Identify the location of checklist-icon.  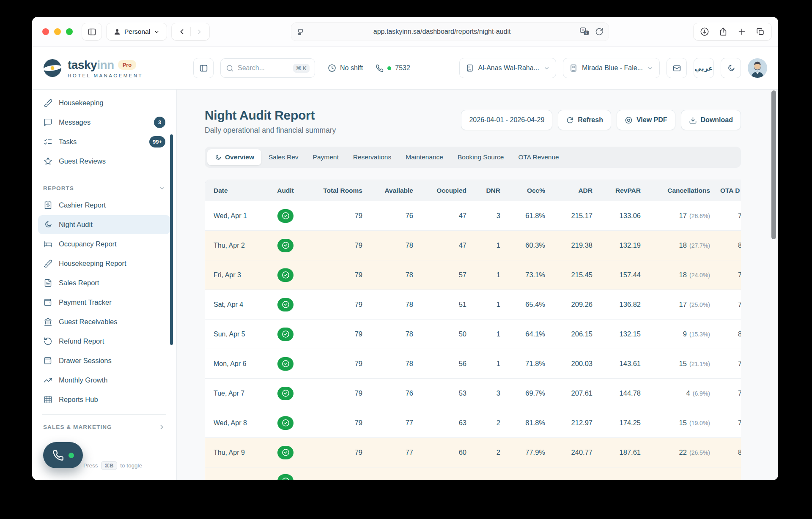
(48, 142).